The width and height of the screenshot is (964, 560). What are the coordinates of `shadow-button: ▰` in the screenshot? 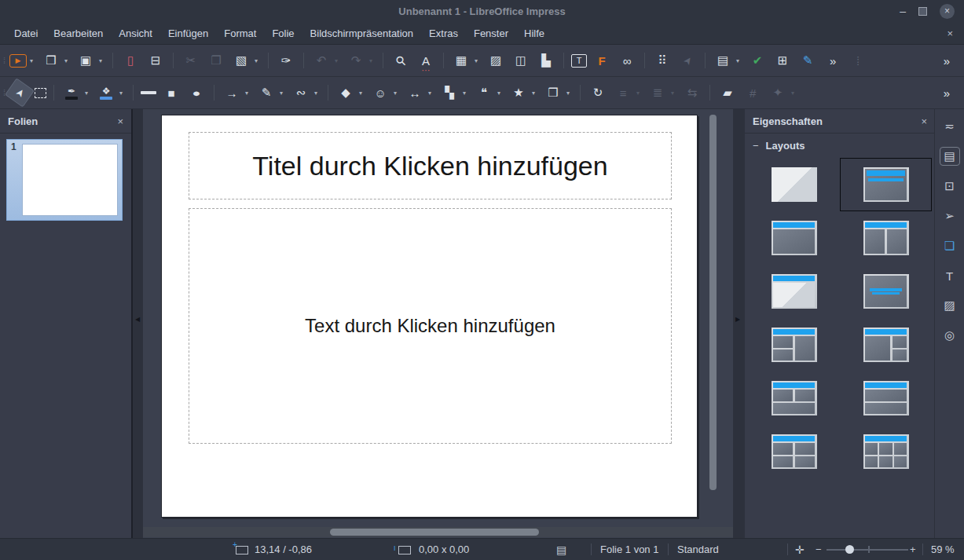 It's located at (728, 93).